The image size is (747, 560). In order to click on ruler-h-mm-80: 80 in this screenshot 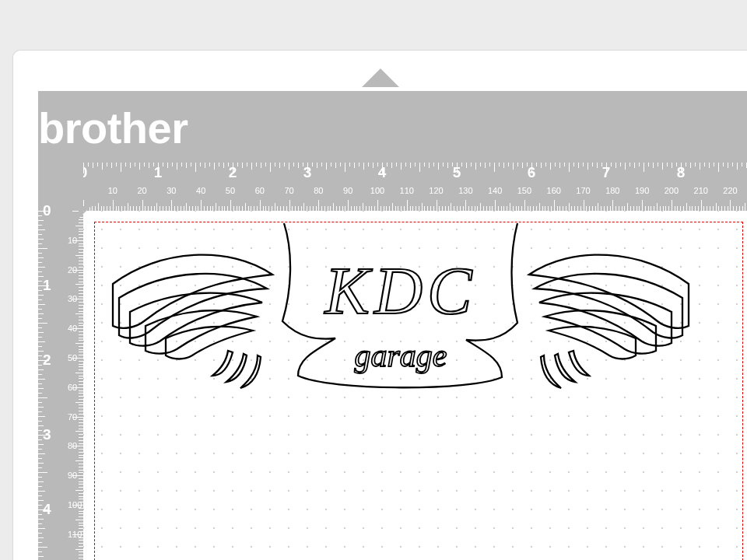, I will do `click(318, 191)`.